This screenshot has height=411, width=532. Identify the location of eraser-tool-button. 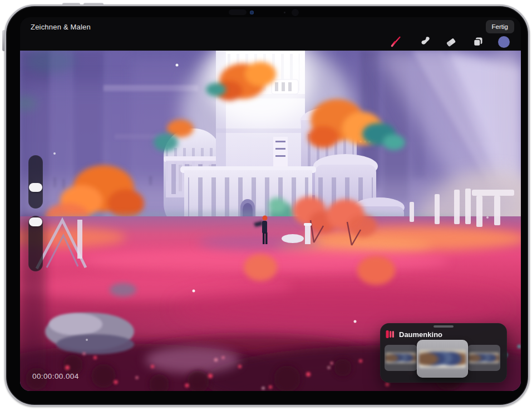
(451, 42).